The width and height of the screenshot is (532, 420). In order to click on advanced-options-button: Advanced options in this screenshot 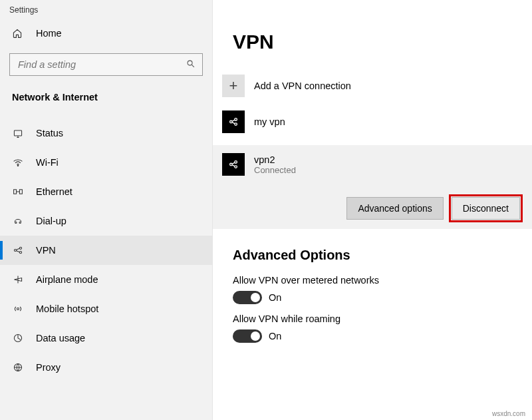, I will do `click(395, 208)`.